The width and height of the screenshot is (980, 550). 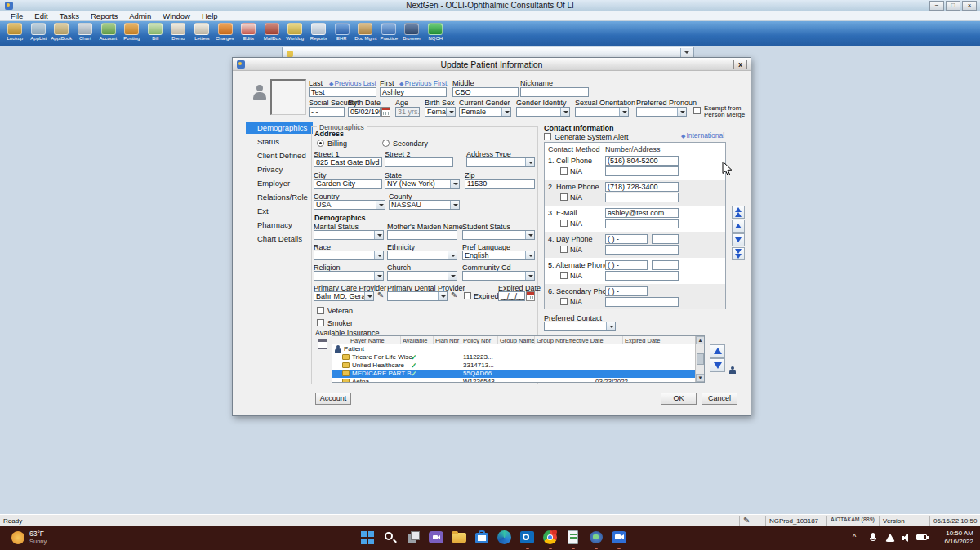 I want to click on scroll-up-icon: ▲, so click(x=701, y=340).